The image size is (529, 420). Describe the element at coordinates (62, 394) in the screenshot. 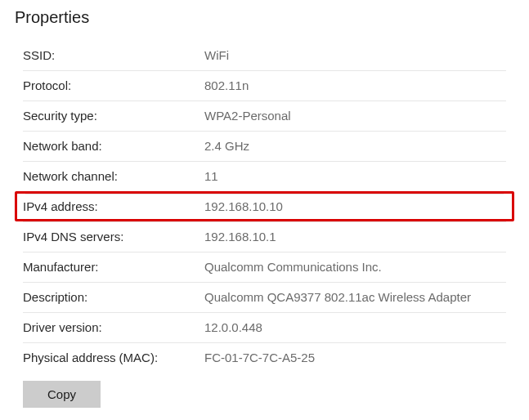

I see `copy-button: Copy` at that location.